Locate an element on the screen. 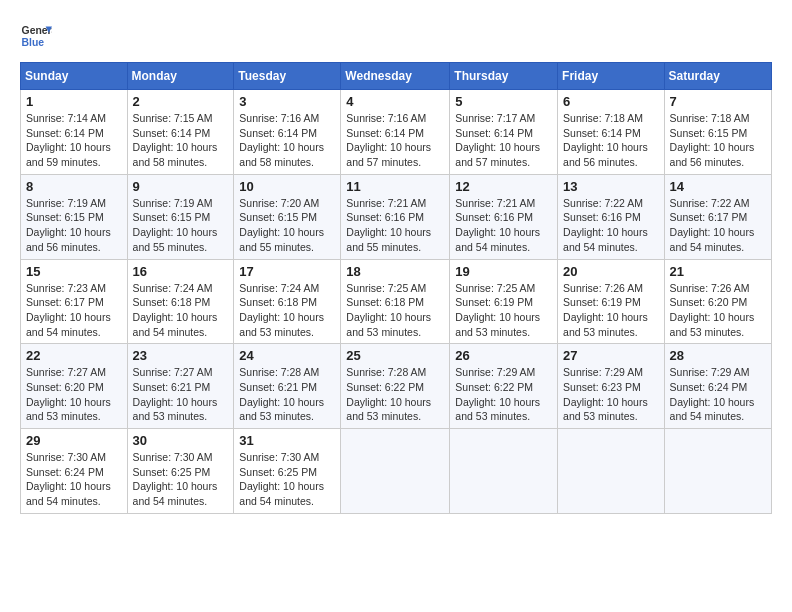  day-number: 10 is located at coordinates (287, 186).